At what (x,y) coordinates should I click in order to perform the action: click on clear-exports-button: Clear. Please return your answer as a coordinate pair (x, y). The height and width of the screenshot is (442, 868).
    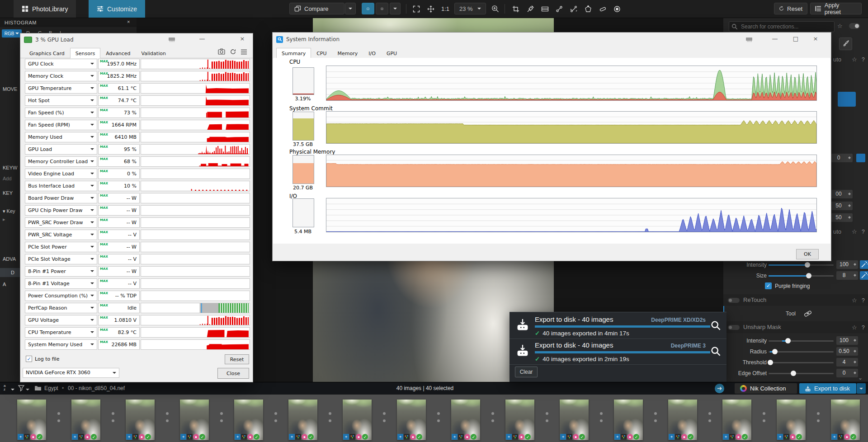
    Looking at the image, I should click on (526, 372).